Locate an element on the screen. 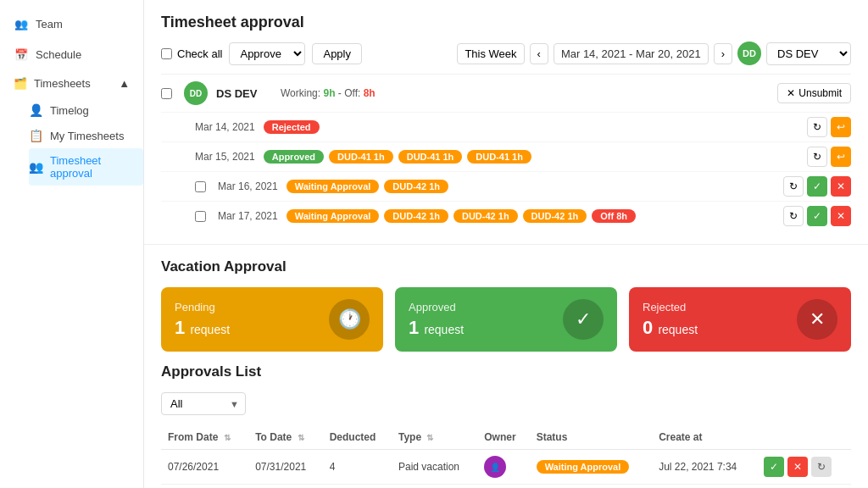 Image resolution: width=868 pixels, height=488 pixels. row-owner: 👤 is located at coordinates (504, 468).